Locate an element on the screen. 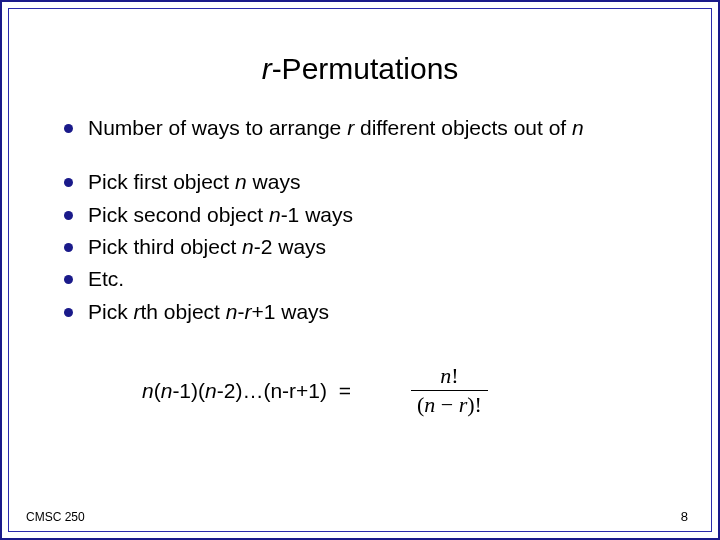 The image size is (720, 540). fraction-numerator: n! is located at coordinates (449, 376).